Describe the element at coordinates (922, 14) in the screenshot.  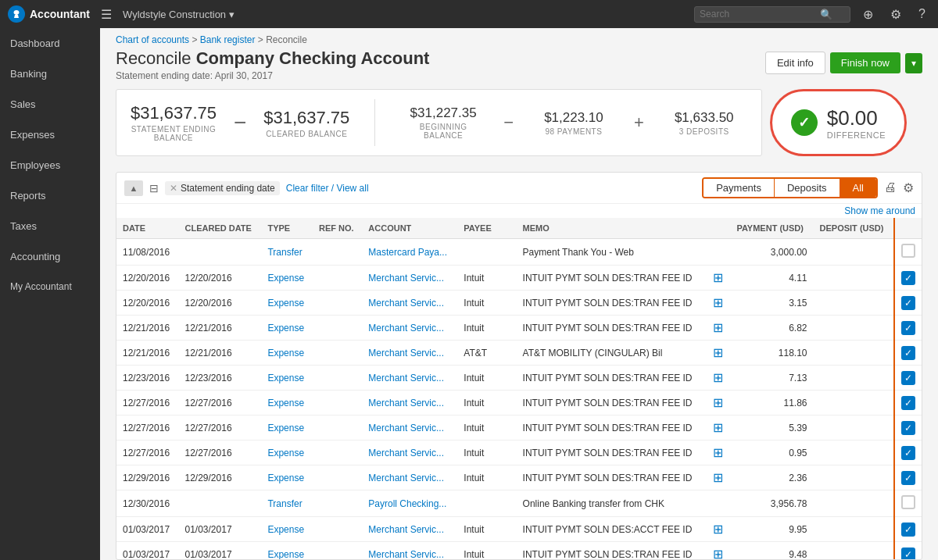
I see `help-icon: ?` at that location.